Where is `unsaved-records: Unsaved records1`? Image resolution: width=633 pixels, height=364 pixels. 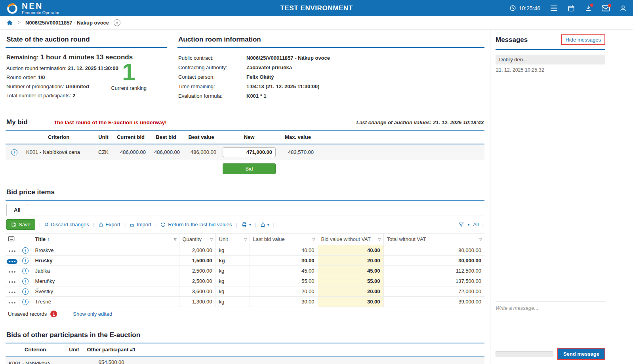
unsaved-records: Unsaved records1 is located at coordinates (32, 314).